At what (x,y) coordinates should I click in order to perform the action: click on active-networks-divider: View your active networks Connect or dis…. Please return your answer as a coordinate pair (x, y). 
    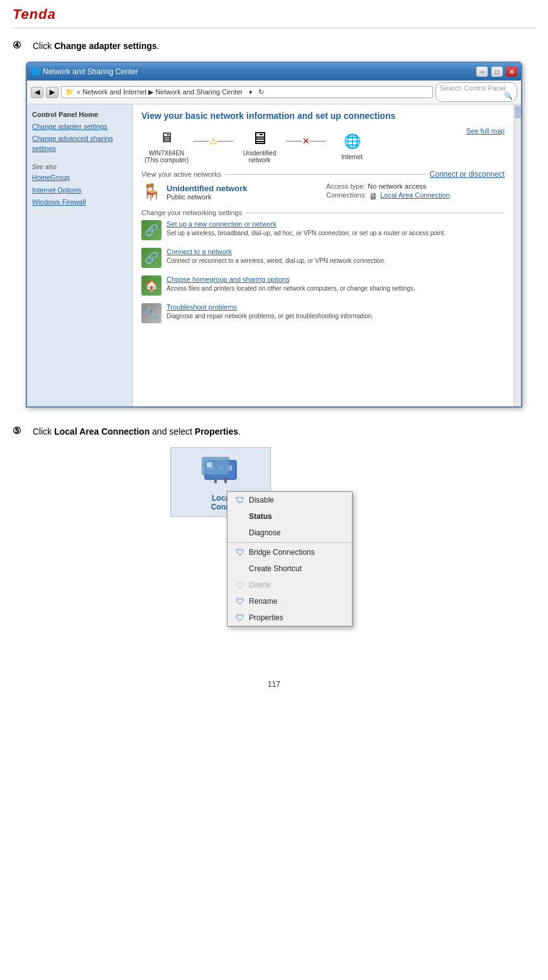
    Looking at the image, I should click on (323, 174).